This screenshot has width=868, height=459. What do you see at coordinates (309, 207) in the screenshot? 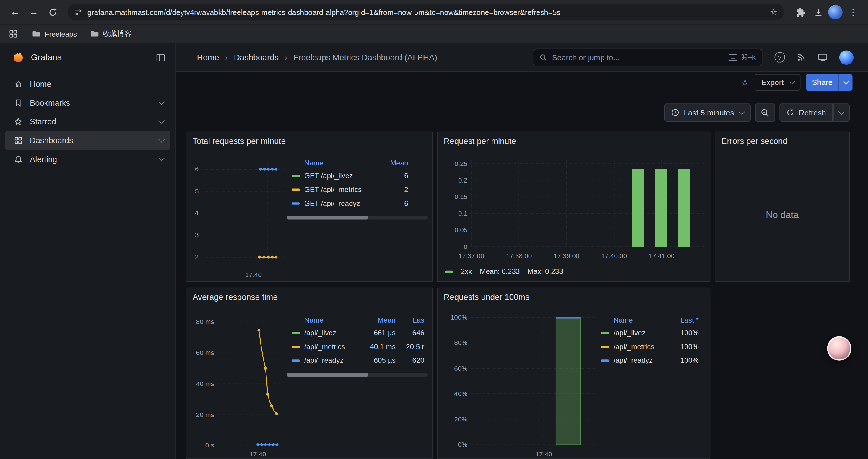
I see `panel-total-requests: Total requests per minute 6 5 4 3 2 17:4…` at bounding box center [309, 207].